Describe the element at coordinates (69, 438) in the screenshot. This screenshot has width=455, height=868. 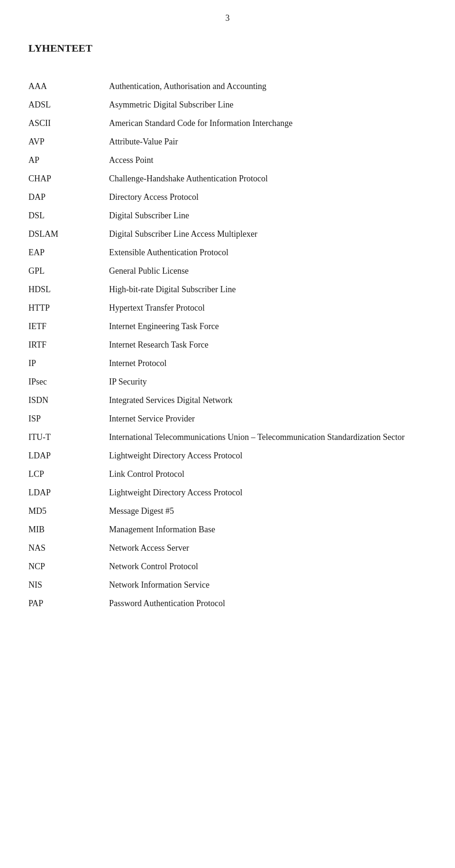
I see `abbr-term: ITU-T` at that location.